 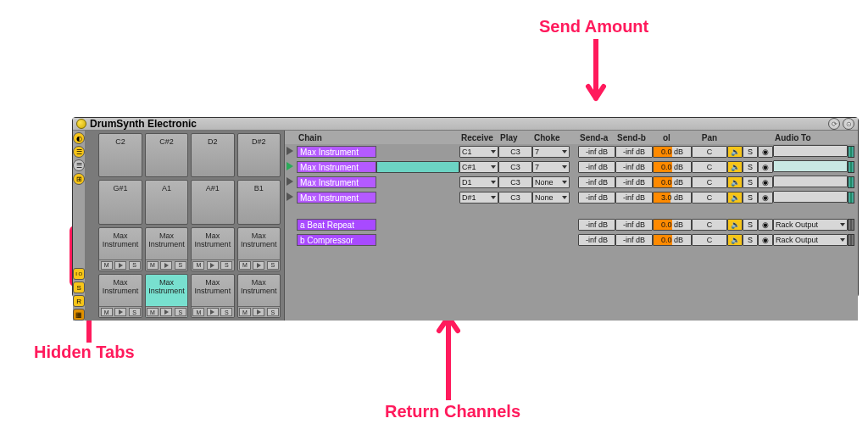 What do you see at coordinates (571, 240) in the screenshot?
I see `return-chain-row: b Compressor-inf dB-inf dB0.0 dBC🔈S◉Rack…` at bounding box center [571, 240].